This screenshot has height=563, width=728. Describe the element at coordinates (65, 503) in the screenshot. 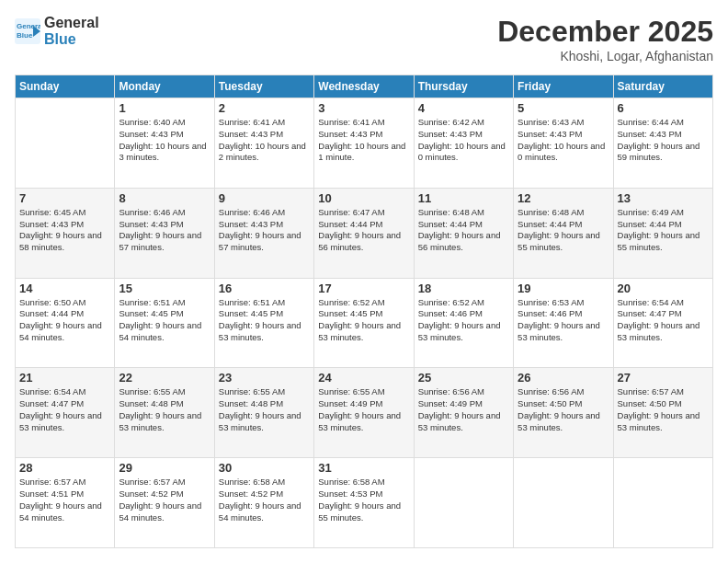

I see `calendar-cell: 28Sunrise: 6:57 AMSunset: 4:51 PMDayligh…` at that location.